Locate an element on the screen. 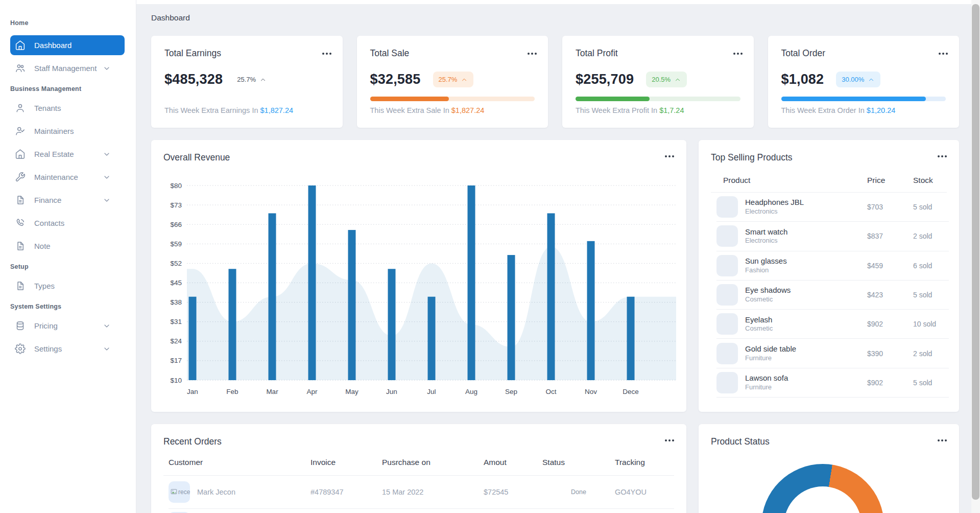 This screenshot has height=513, width=980. sidebar-item-maintainers: Maintainers is located at coordinates (67, 131).